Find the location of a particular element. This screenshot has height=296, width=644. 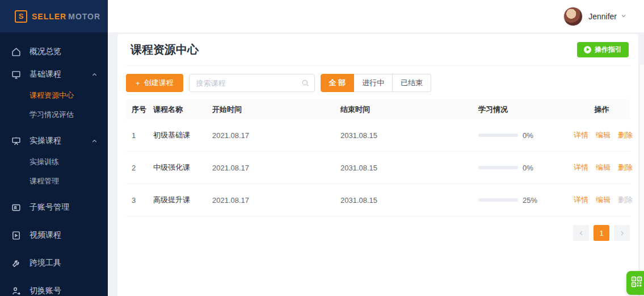

filter-row: + 创建课程 全 部 进行中 已结束 is located at coordinates (378, 83).